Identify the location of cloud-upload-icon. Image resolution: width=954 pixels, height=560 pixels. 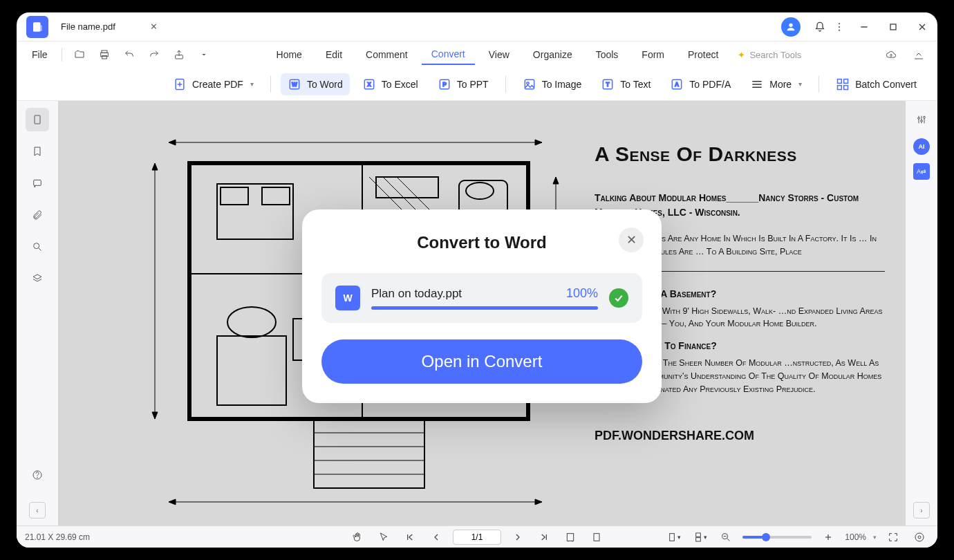
(891, 55).